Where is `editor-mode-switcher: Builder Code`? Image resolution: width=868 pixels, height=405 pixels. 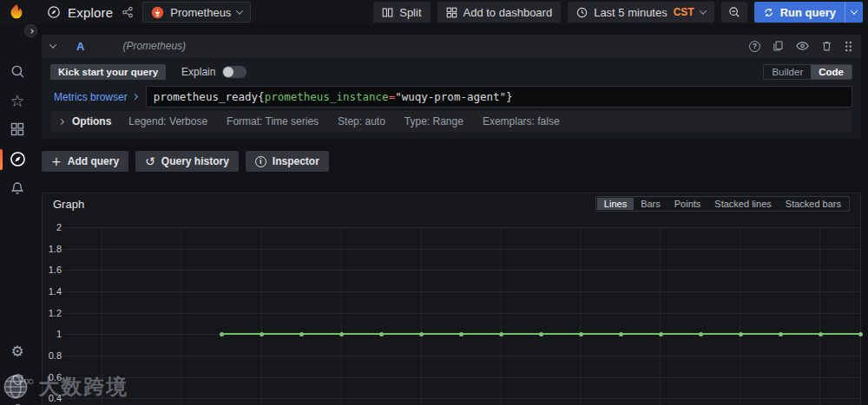 editor-mode-switcher: Builder Code is located at coordinates (807, 72).